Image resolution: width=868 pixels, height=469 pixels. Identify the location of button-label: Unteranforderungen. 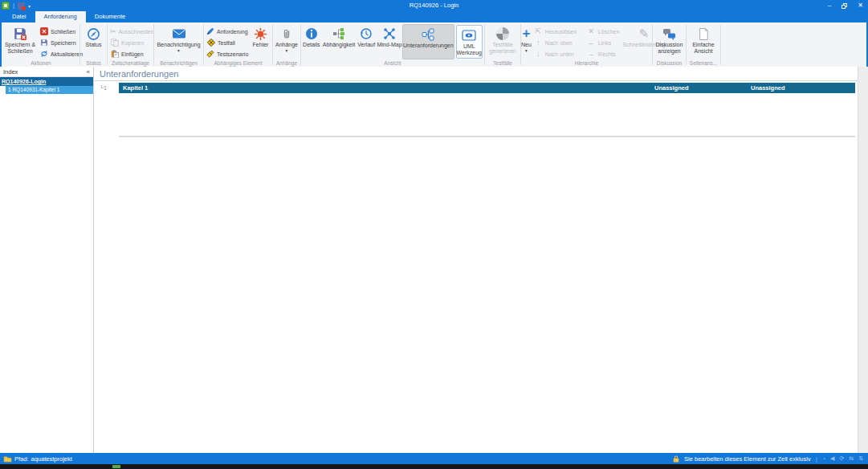
(429, 46).